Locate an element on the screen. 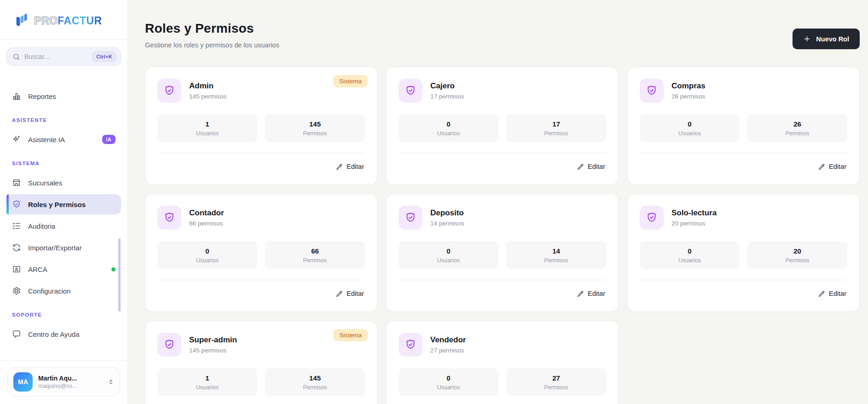 The height and width of the screenshot is (404, 868). role-card-head: Cajero 17 permisos is located at coordinates (503, 91).